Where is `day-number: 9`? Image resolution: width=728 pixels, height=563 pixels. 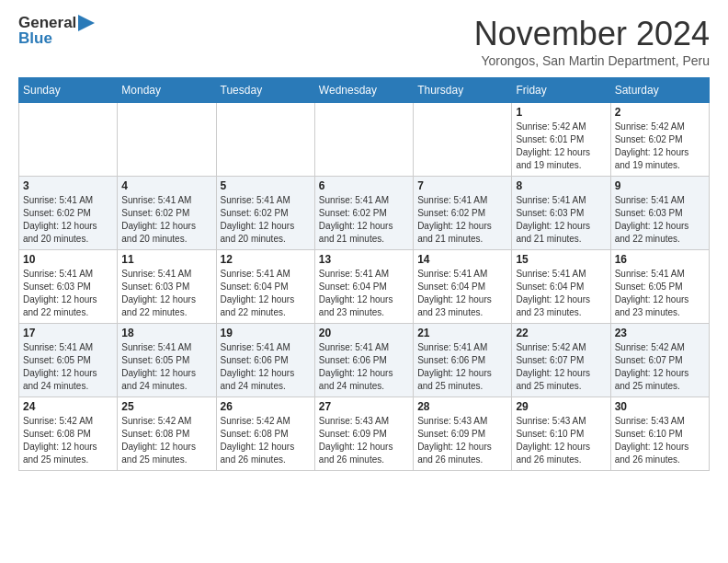 day-number: 9 is located at coordinates (660, 186).